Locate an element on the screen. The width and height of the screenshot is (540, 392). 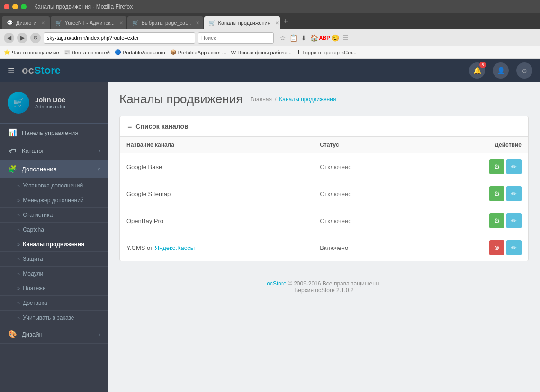
sidebar-subitem-install: Установка дополнений is located at coordinates (54, 186).